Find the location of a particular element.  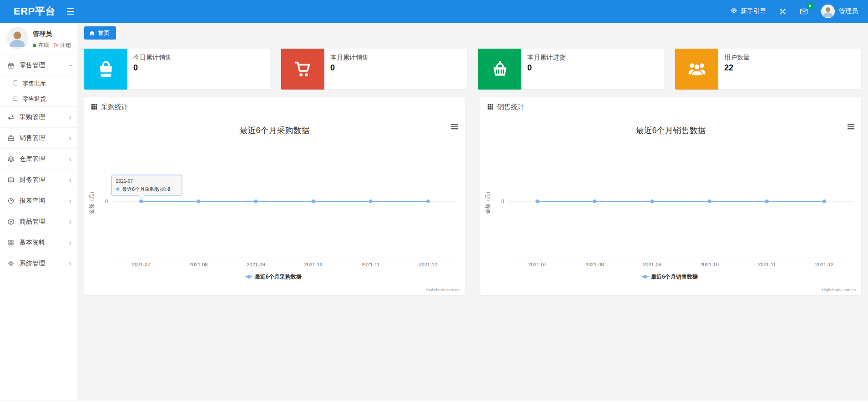

stat-card-user-count: 用户数量 22 is located at coordinates (768, 69).